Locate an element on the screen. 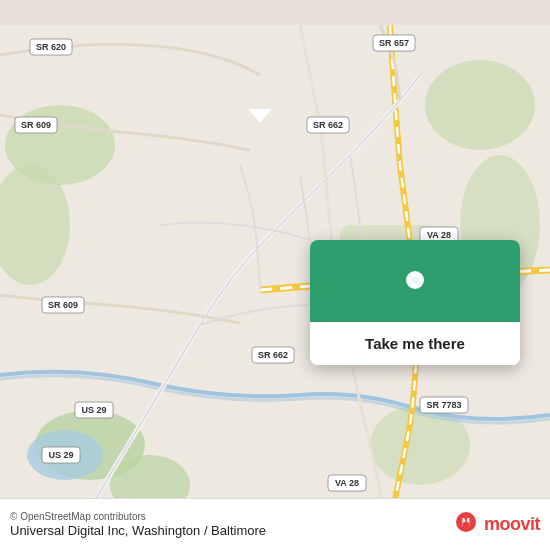 This screenshot has width=550, height=550. company-text: Universal Digital Inc, Washington / Balt… is located at coordinates (138, 530).